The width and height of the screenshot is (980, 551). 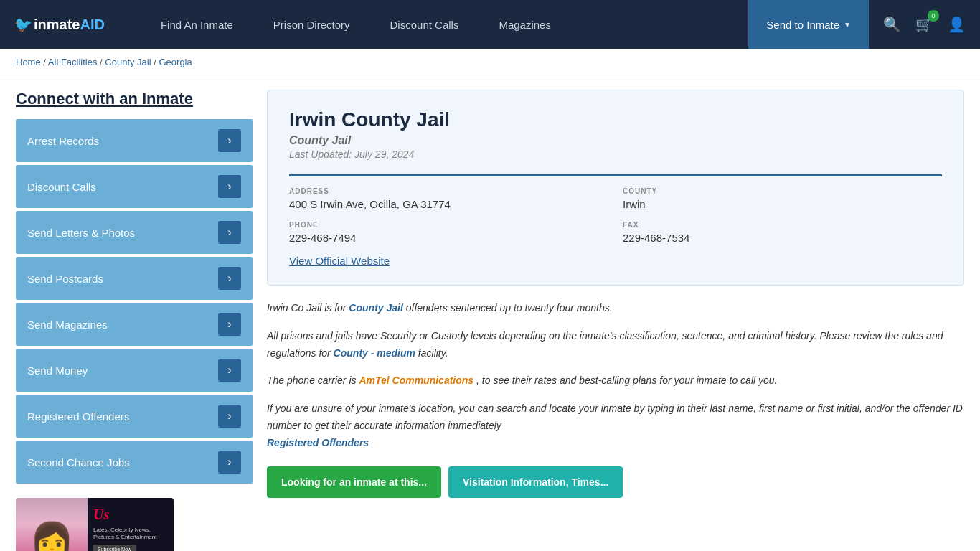 I want to click on desc-paragraph-3: The phone carrier is AmTel Communication…, so click(x=616, y=381).